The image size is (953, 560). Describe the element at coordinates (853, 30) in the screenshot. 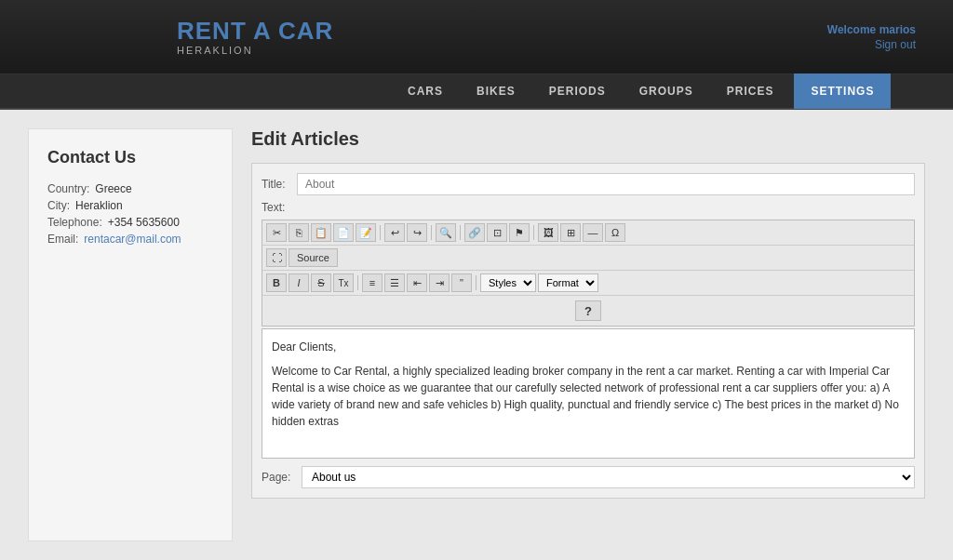

I see `welcome-prefix: Welcome` at that location.